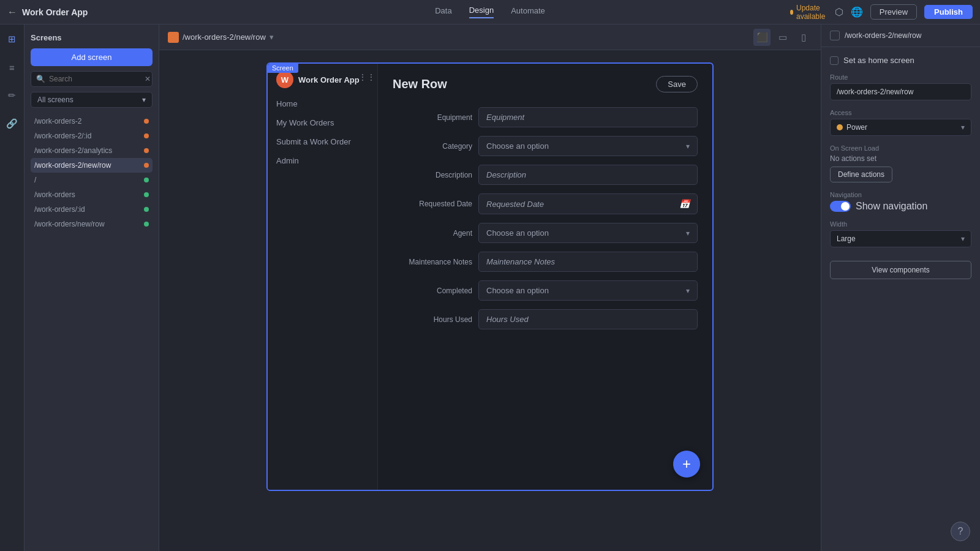 Image resolution: width=980 pixels, height=551 pixels. Describe the element at coordinates (432, 118) in the screenshot. I see `field-label-equipment: Equipment` at that location.